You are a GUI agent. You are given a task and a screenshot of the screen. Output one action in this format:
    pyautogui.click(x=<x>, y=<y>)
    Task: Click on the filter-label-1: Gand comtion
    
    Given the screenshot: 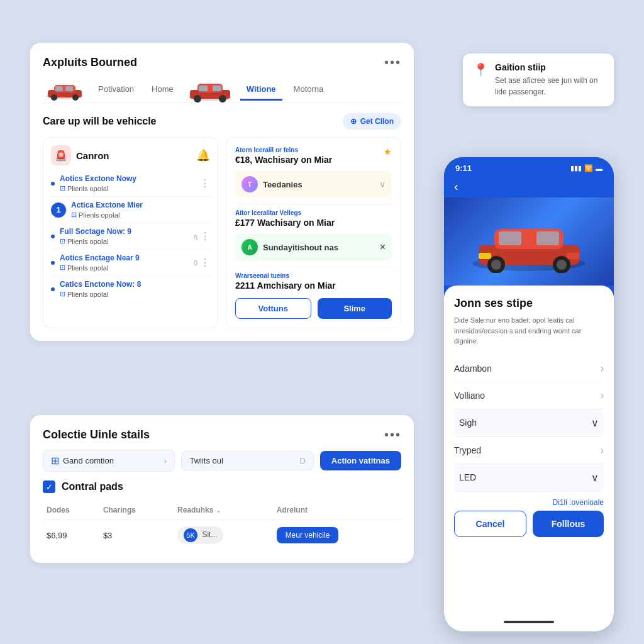 What is the action you would take?
    pyautogui.click(x=88, y=460)
    